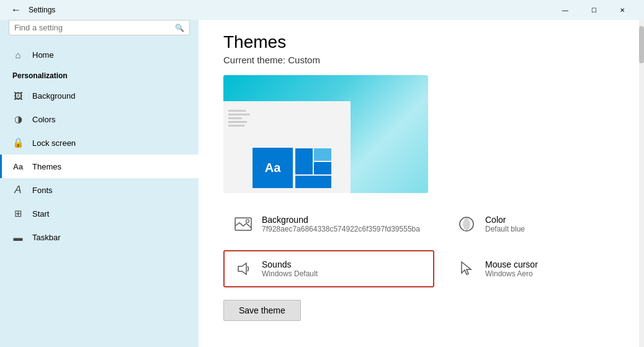  I want to click on sidebar-item-home: ⌂ Home, so click(99, 55).